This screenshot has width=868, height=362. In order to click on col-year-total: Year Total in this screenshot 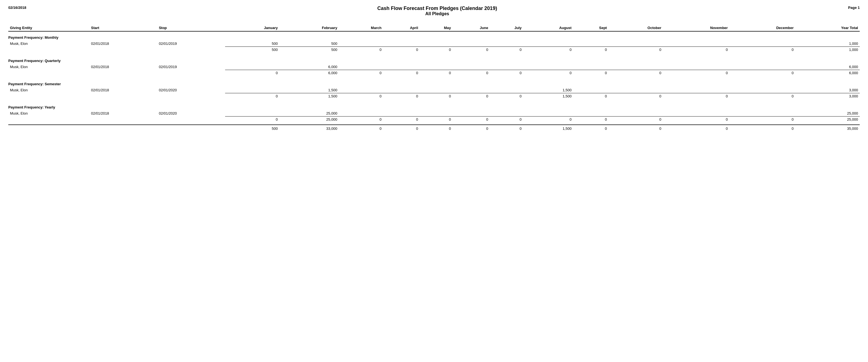, I will do `click(828, 28)`.